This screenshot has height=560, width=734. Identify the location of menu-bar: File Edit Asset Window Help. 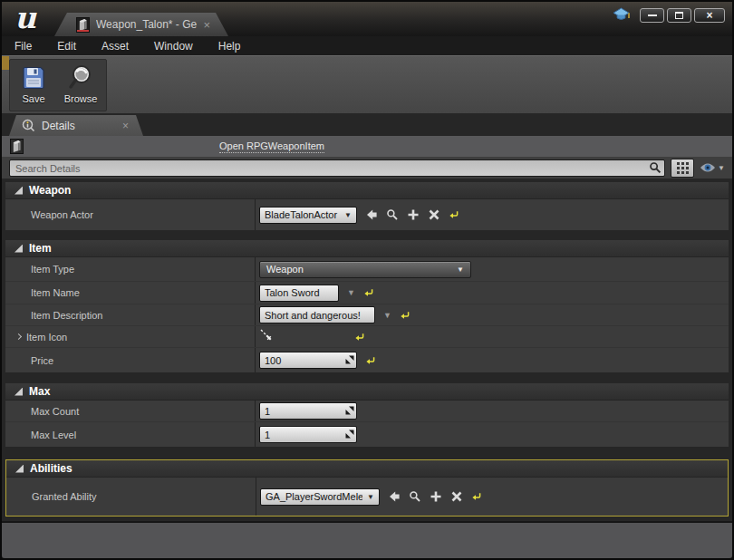
(367, 45).